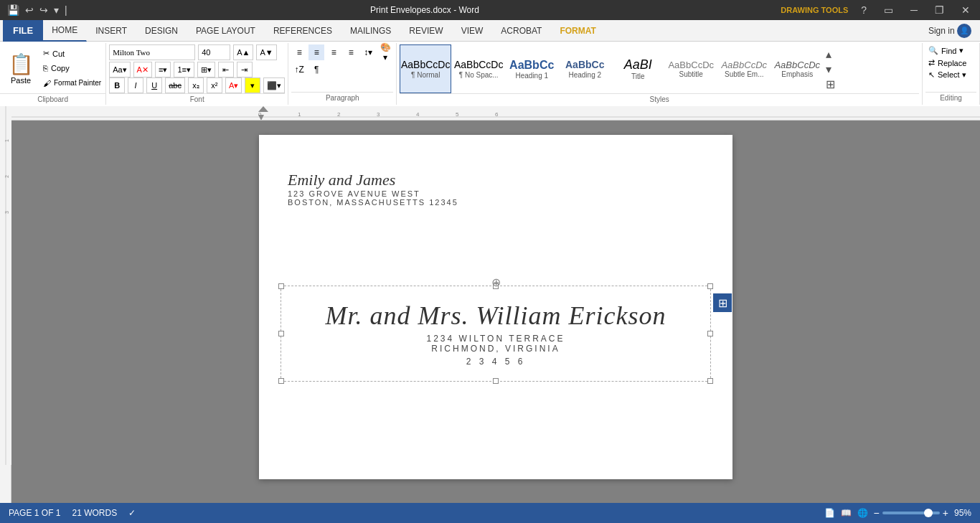  Describe the element at coordinates (710, 286) in the screenshot. I see `handle-tr` at that location.